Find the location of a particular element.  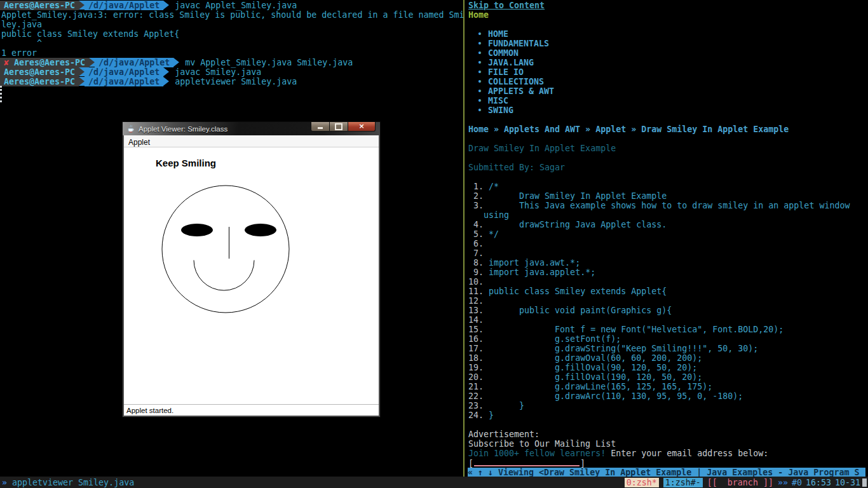

code-text: g.fillOval(190, 120, 50, 20); is located at coordinates (593, 377).